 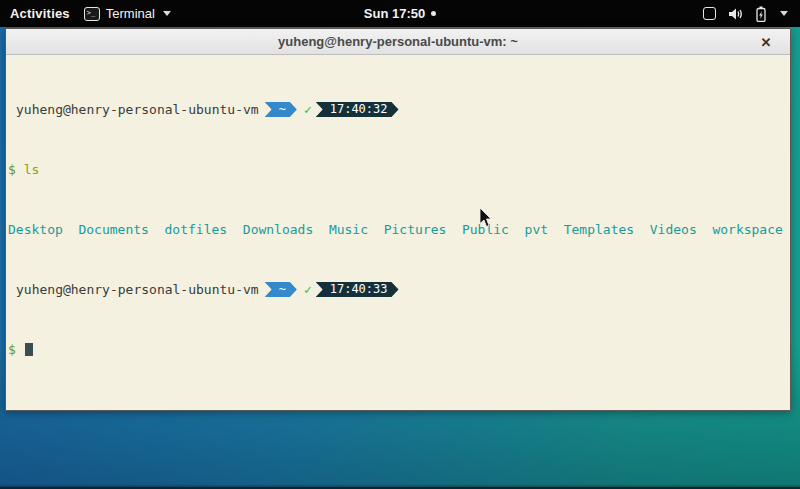 What do you see at coordinates (399, 230) in the screenshot?
I see `ls-output: Desktop Documents dotfiles Downloads Mus…` at bounding box center [399, 230].